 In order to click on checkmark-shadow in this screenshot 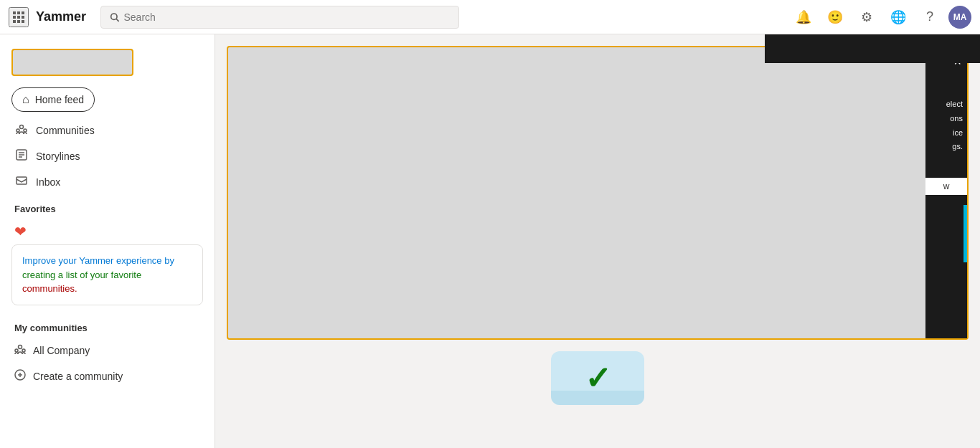, I will do `click(598, 398)`.